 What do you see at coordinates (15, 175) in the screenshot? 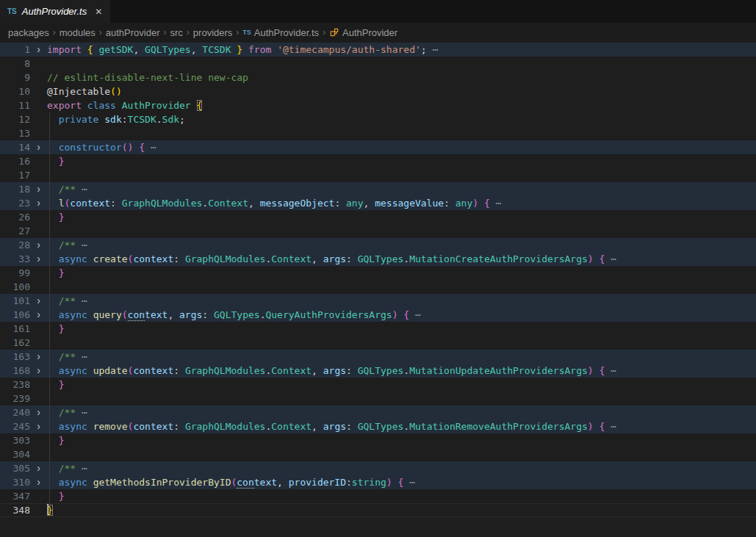
I see `line-number: 17` at bounding box center [15, 175].